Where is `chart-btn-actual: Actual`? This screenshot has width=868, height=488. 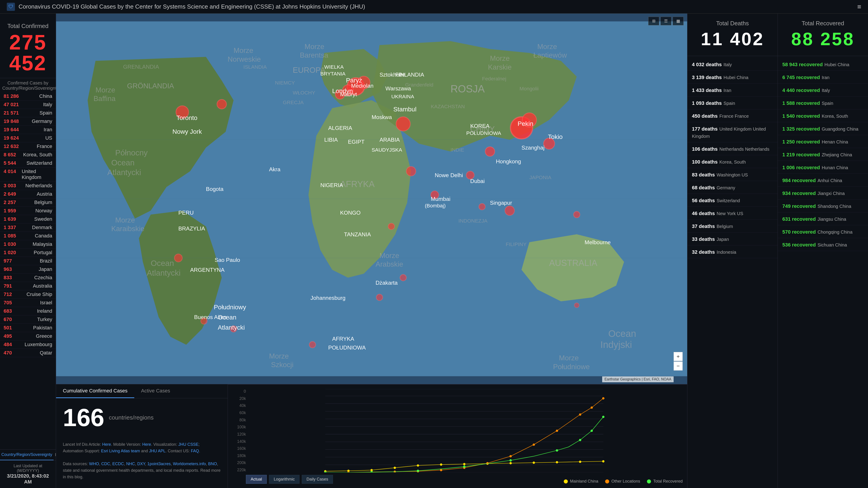
chart-btn-actual: Actual is located at coordinates (256, 479).